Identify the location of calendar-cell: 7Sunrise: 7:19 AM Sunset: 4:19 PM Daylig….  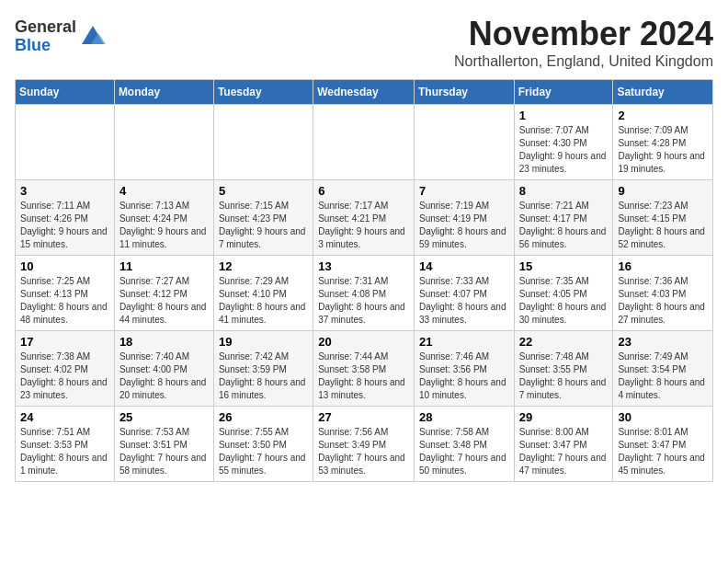
(463, 218).